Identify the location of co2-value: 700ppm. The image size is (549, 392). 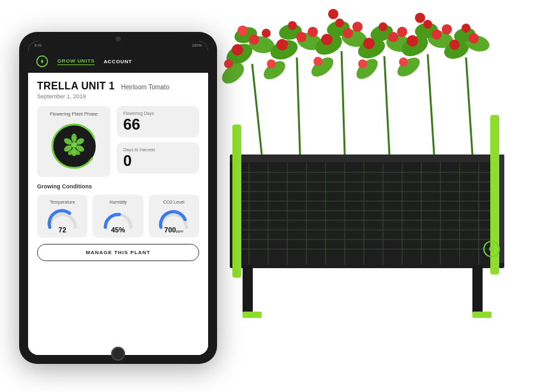
(174, 230).